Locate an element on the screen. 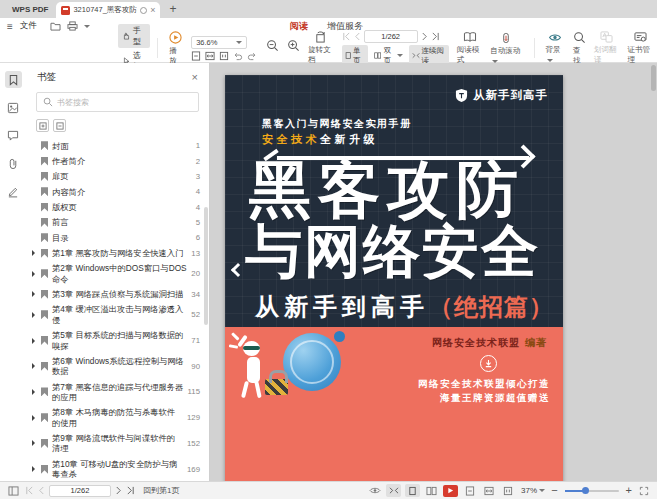 Image resolution: width=657 pixels, height=499 pixels. zoom-out-button is located at coordinates (272, 46).